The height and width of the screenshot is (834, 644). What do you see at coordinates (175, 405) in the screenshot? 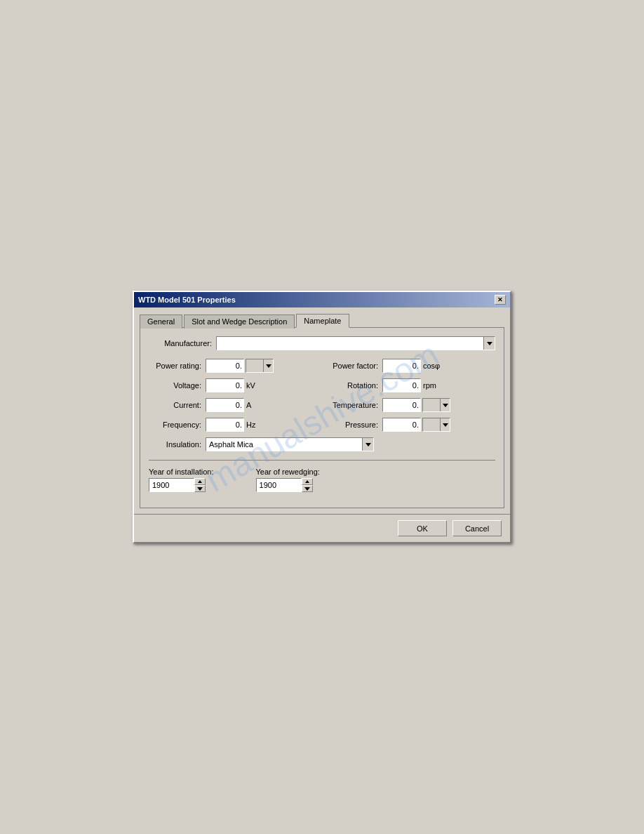
I see `current-label: Current:` at bounding box center [175, 405].